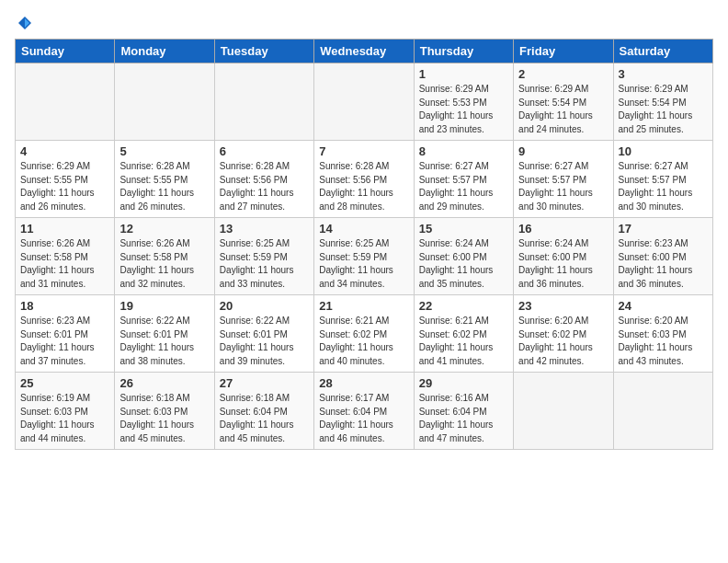 The height and width of the screenshot is (563, 728). I want to click on day-number: 4, so click(64, 151).